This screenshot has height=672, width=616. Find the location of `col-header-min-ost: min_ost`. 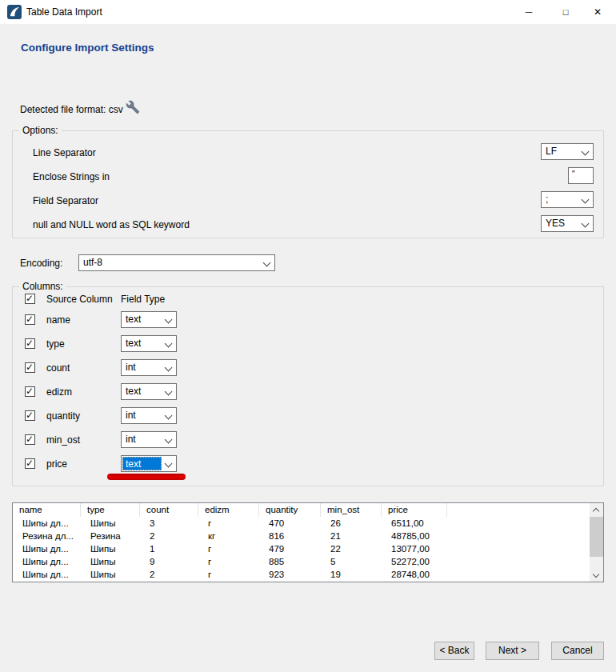

col-header-min-ost: min_ost is located at coordinates (351, 510).